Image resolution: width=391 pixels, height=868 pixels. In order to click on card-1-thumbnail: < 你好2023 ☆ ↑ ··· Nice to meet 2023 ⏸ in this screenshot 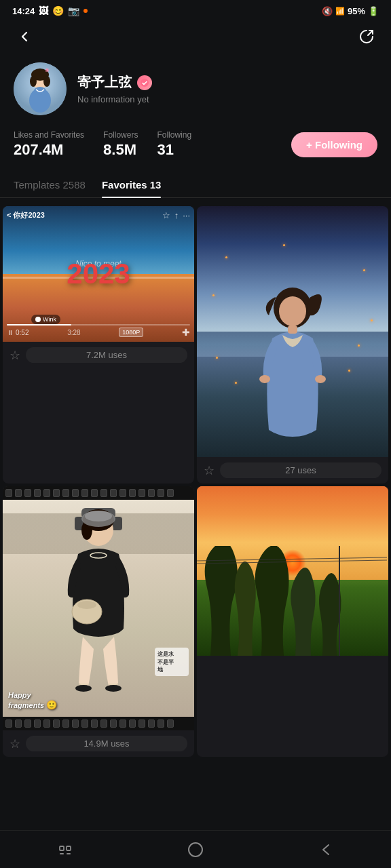, I will do `click(98, 274)`.